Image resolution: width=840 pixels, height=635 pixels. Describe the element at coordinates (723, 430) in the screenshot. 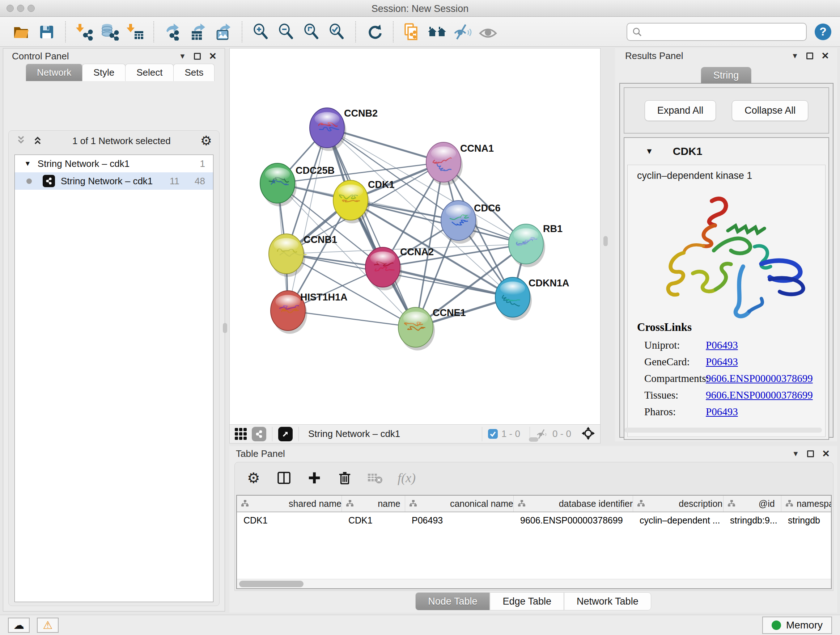

I see `results-horizontal-scrollbar` at that location.